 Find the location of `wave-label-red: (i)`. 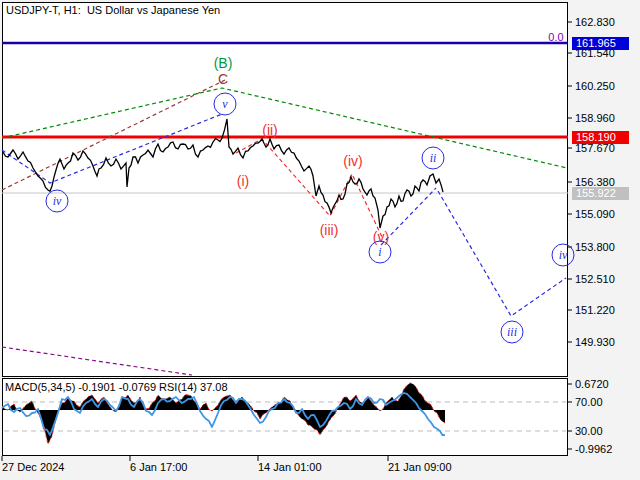

wave-label-red: (i) is located at coordinates (243, 181).